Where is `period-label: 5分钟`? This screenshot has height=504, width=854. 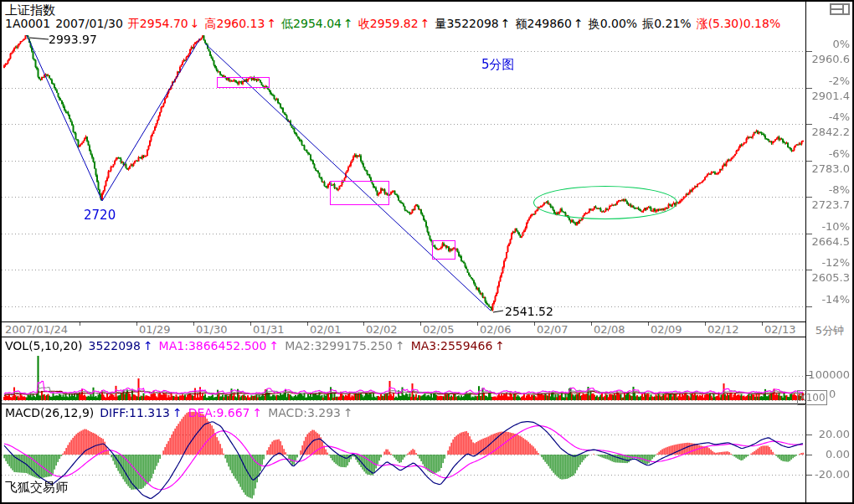
period-label: 5分钟 is located at coordinates (830, 331).